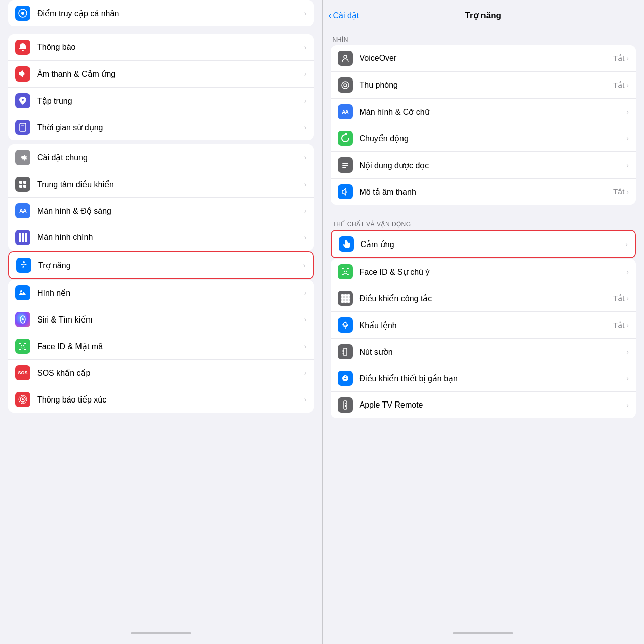 Image resolution: width=644 pixels, height=644 pixels. What do you see at coordinates (484, 299) in the screenshot?
I see `dieu-khien-cong-tac-item: Điều khiển công tắc Tắt ›` at bounding box center [484, 299].